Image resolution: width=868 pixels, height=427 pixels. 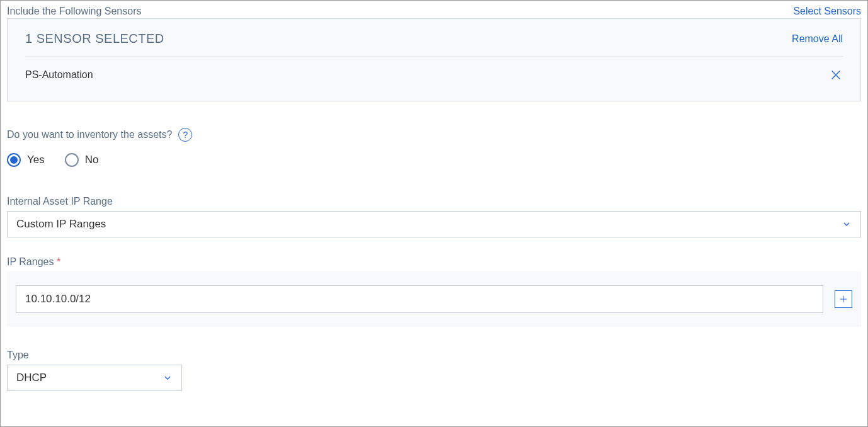 I want to click on sensors-section-label: Include the Following Sensors, so click(x=74, y=11).